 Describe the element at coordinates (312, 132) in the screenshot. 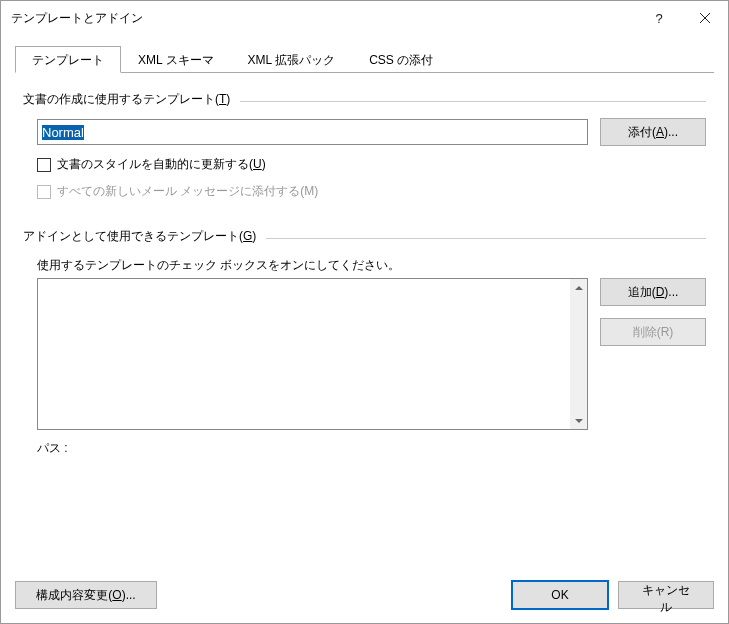

I see `template-path-input` at that location.